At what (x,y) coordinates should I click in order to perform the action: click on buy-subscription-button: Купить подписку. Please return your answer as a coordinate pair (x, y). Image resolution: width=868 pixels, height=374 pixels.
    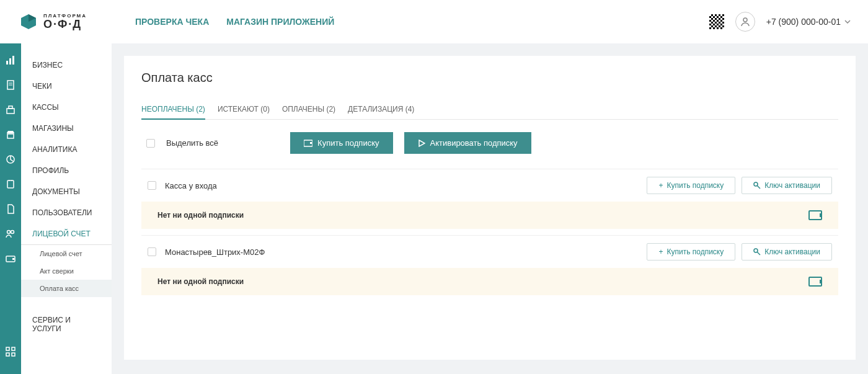
    Looking at the image, I should click on (341, 143).